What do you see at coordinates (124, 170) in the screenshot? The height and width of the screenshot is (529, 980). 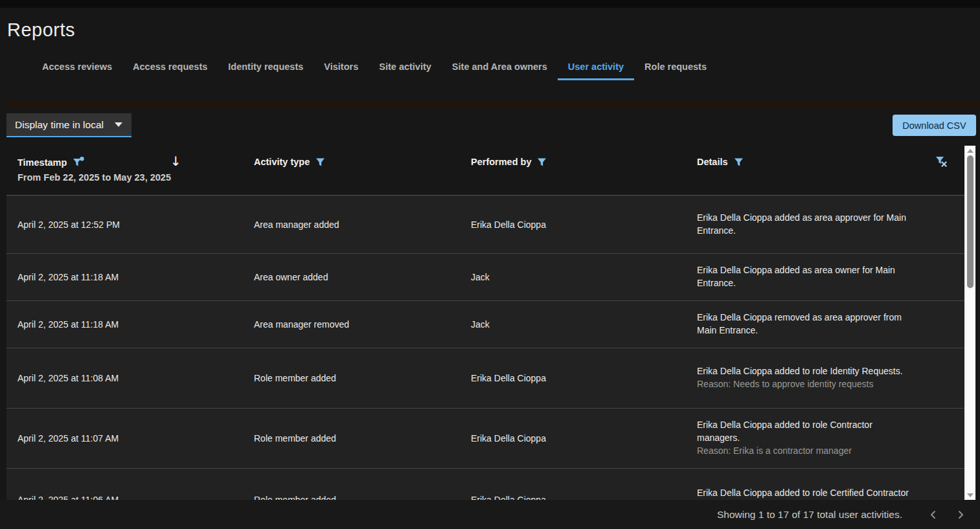 I see `column-timestamp: Timestamp From Feb 22, 2025 to May 23, 2…` at bounding box center [124, 170].